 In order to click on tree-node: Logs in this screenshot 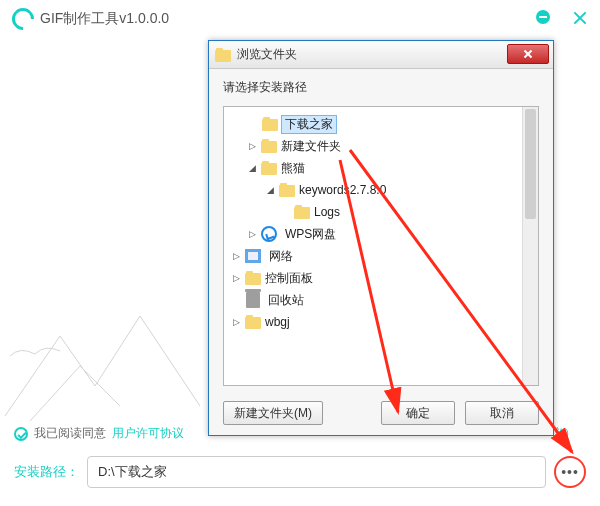, I will do `click(381, 212)`.